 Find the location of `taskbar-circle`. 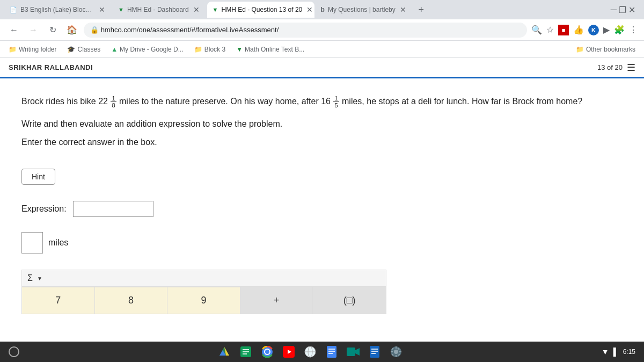

taskbar-circle is located at coordinates (14, 352).